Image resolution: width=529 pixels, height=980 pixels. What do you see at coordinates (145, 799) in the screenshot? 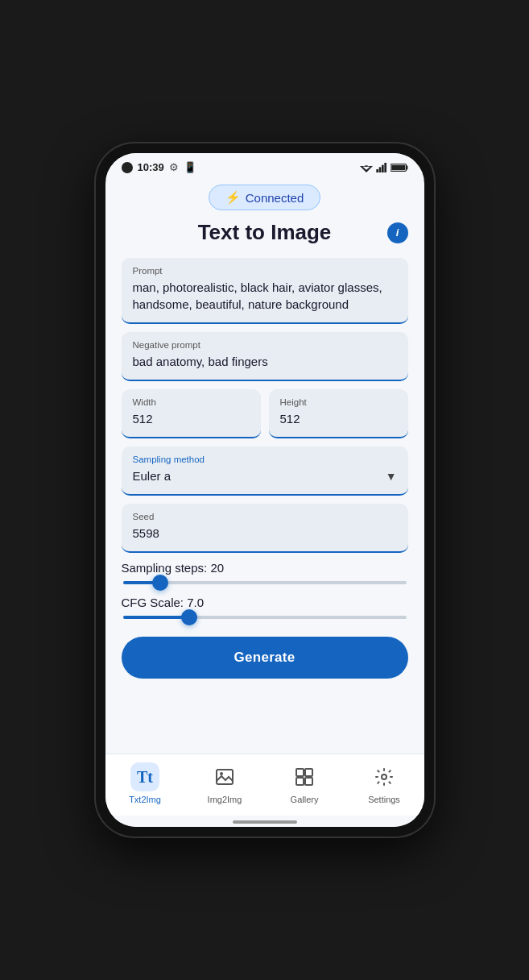
I see `txt2img-label: Txt2Img` at bounding box center [145, 799].